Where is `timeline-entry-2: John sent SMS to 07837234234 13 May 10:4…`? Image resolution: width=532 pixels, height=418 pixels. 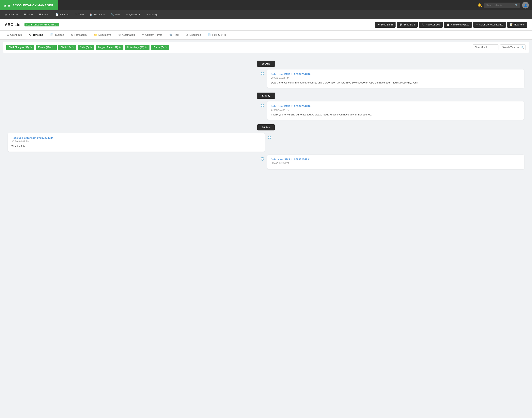
timeline-entry-2: John sent SMS to 07837234234 13 May 10:4… is located at coordinates (266, 111).